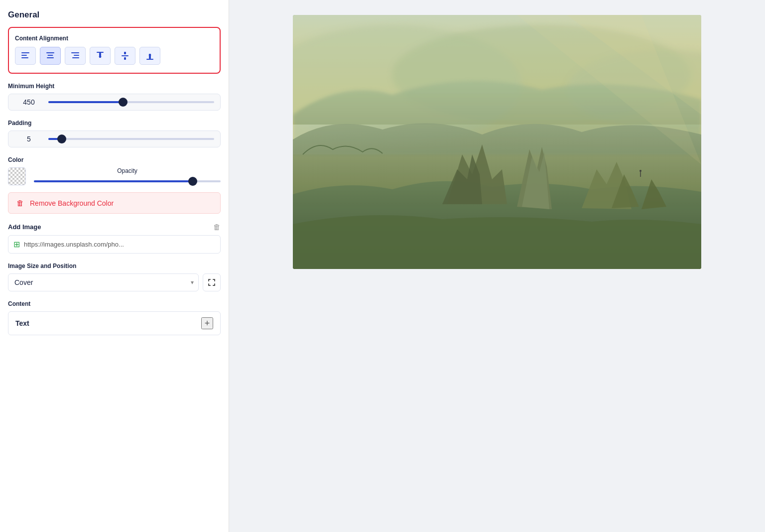 This screenshot has height=532, width=765. Describe the element at coordinates (29, 102) in the screenshot. I see `minimum-height-input` at that location.